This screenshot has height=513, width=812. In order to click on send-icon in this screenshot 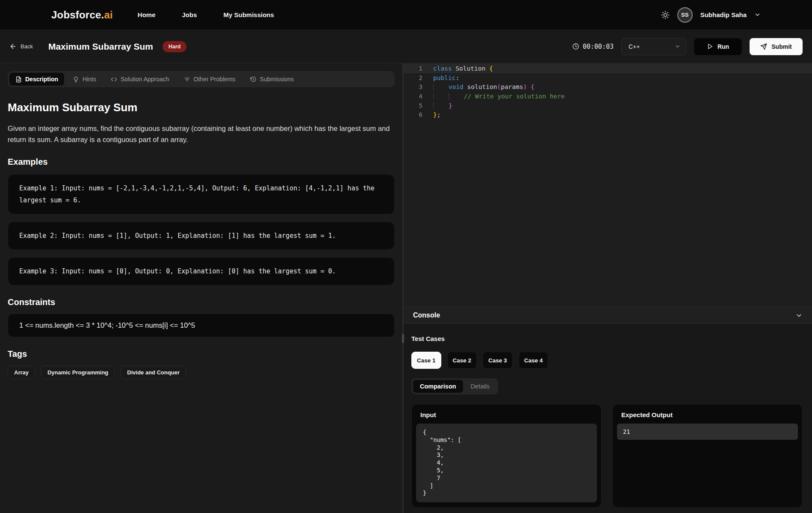, I will do `click(764, 47)`.